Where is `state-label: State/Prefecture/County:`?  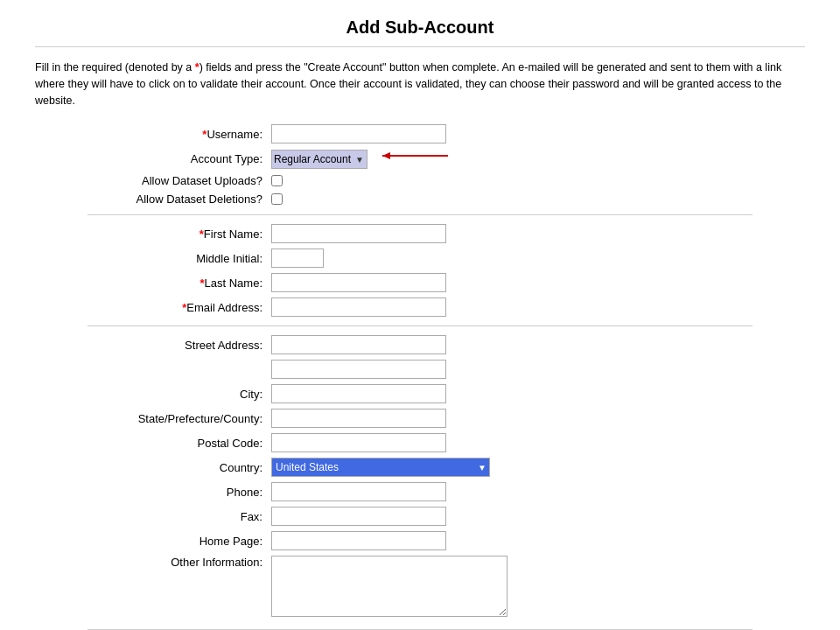 state-label: State/Prefecture/County: is located at coordinates (179, 418).